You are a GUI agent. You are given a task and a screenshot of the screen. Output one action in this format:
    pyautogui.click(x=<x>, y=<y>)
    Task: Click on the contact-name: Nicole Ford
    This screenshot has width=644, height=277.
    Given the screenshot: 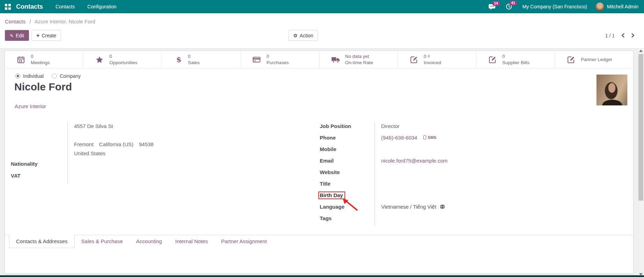 What is the action you would take?
    pyautogui.click(x=43, y=87)
    